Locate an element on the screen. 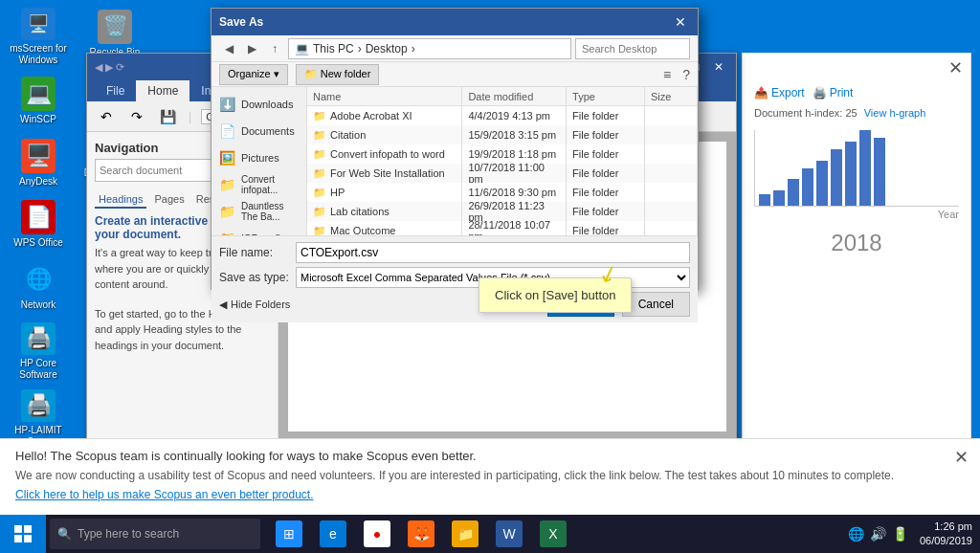  tray-icons: 🌐 🔊 🔋 is located at coordinates (879, 534).